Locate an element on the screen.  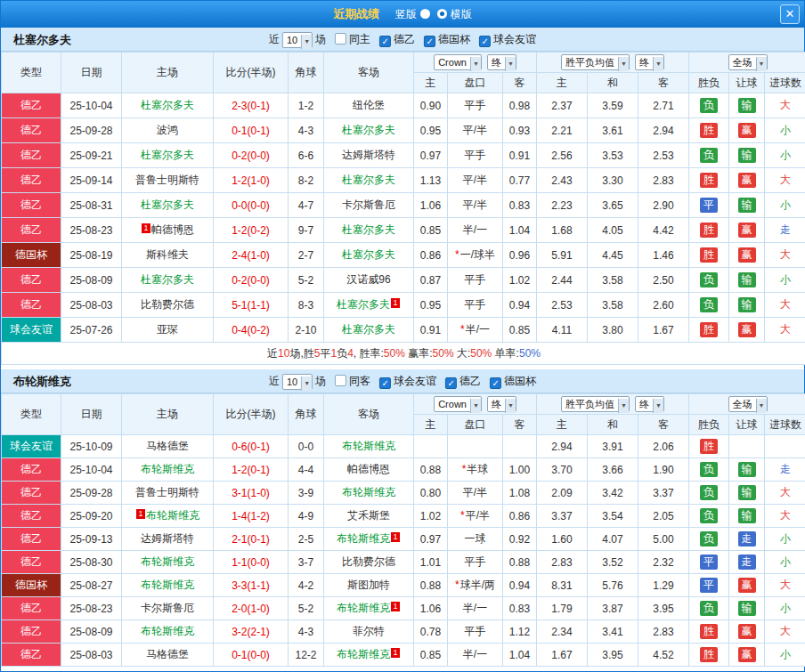
match-row: 德乙25-10-04布轮斯维克1-2(0-1)4-4帕德博恩0.88*半球1.0… is located at coordinates (403, 470).